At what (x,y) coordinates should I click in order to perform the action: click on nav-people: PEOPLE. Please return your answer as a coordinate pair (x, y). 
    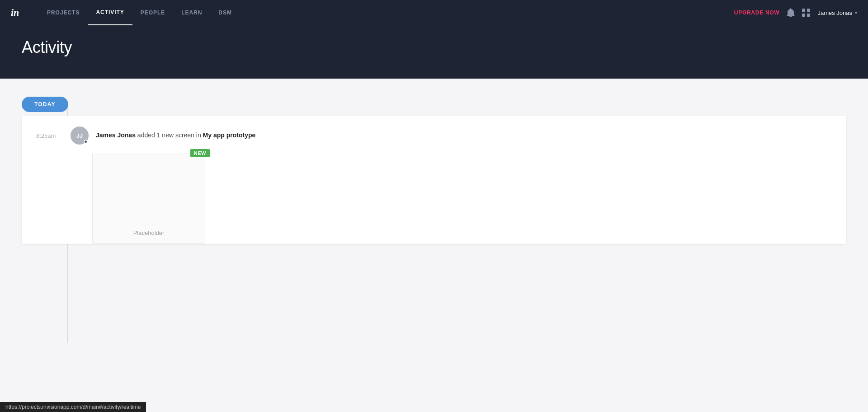
    Looking at the image, I should click on (153, 13).